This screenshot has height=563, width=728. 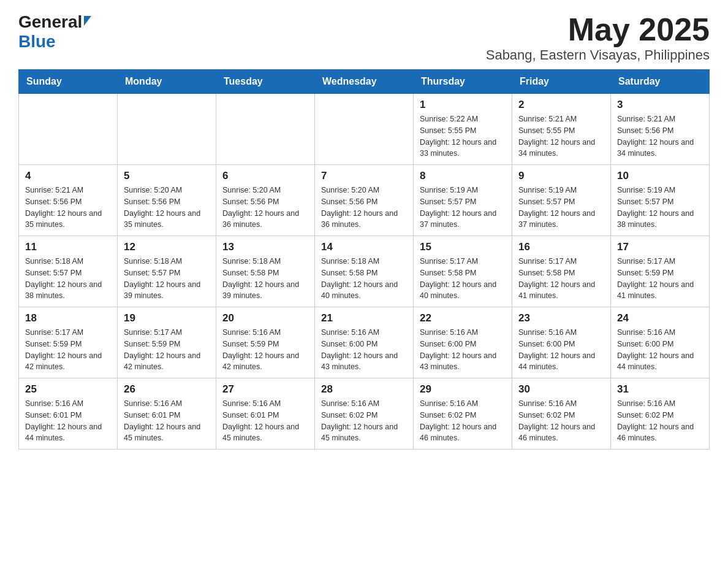 What do you see at coordinates (69, 414) in the screenshot?
I see `table-row: 25Sunrise: 5:16 AMSunset: 6:01 PMDayligh…` at bounding box center [69, 414].